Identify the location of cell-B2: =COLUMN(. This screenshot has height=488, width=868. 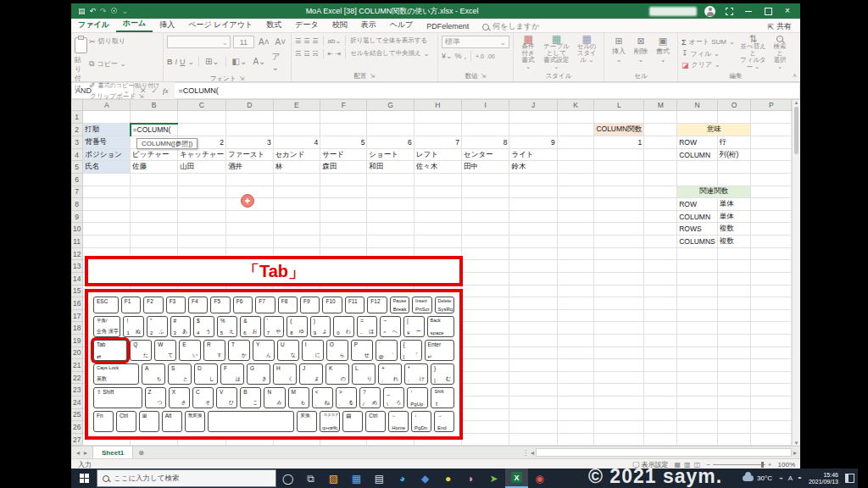
(154, 130).